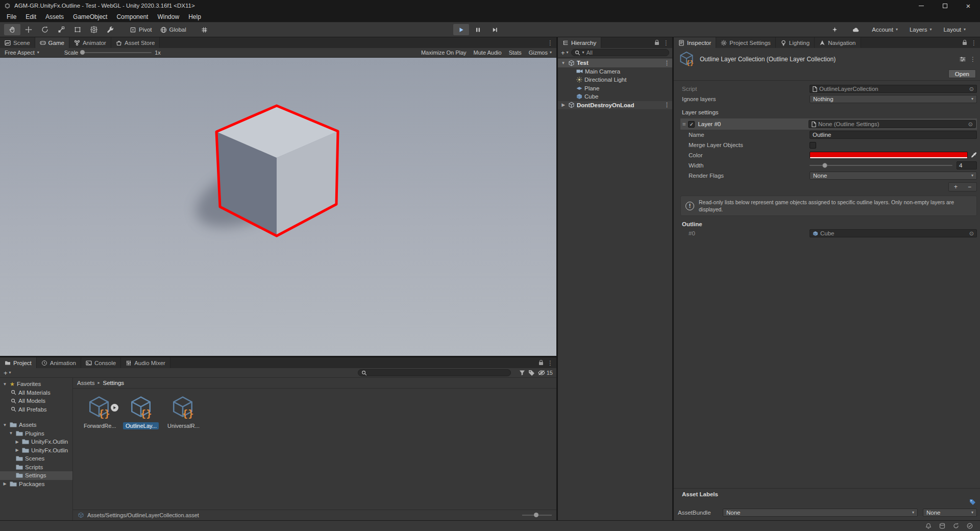 The width and height of the screenshot is (980, 531). Describe the element at coordinates (540, 53) in the screenshot. I see `gizmos-dropdown: Gizmos▾` at that location.